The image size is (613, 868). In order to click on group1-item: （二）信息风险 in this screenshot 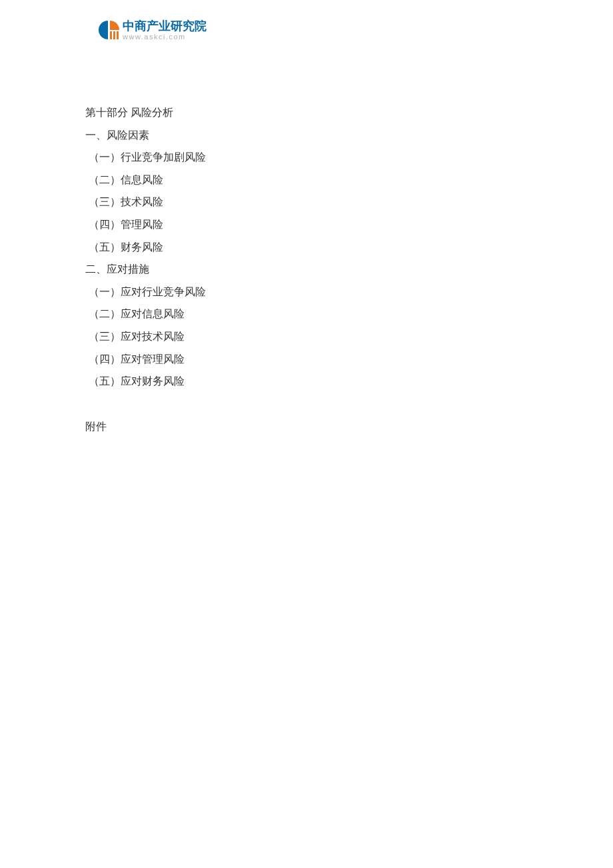, I will do `click(306, 180)`.